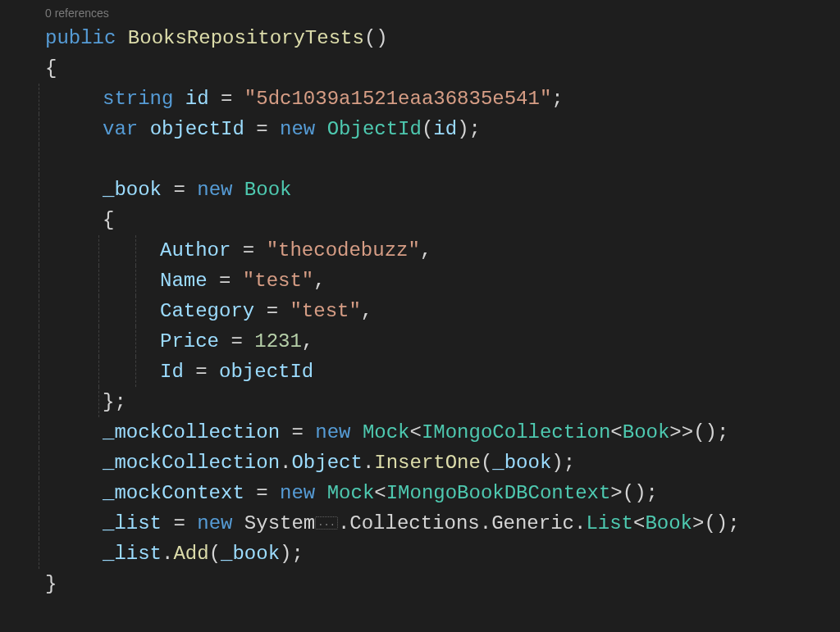  What do you see at coordinates (326, 462) in the screenshot?
I see `token-var: Object` at bounding box center [326, 462].